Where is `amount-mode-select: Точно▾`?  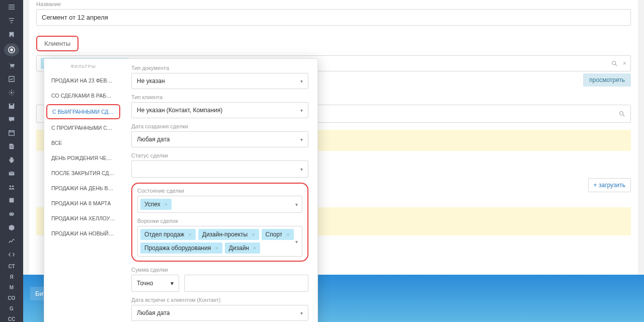
amount-mode-select: Точно▾ is located at coordinates (155, 283).